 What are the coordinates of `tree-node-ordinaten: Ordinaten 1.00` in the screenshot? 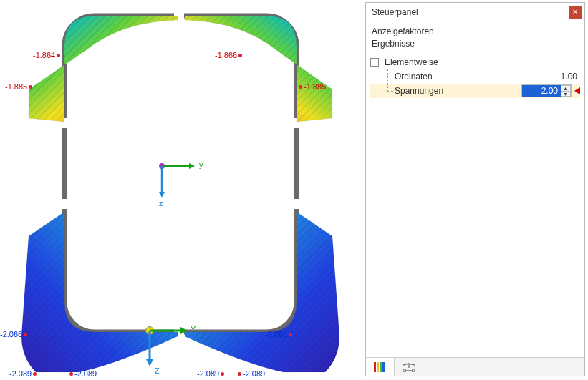 It's located at (476, 77).